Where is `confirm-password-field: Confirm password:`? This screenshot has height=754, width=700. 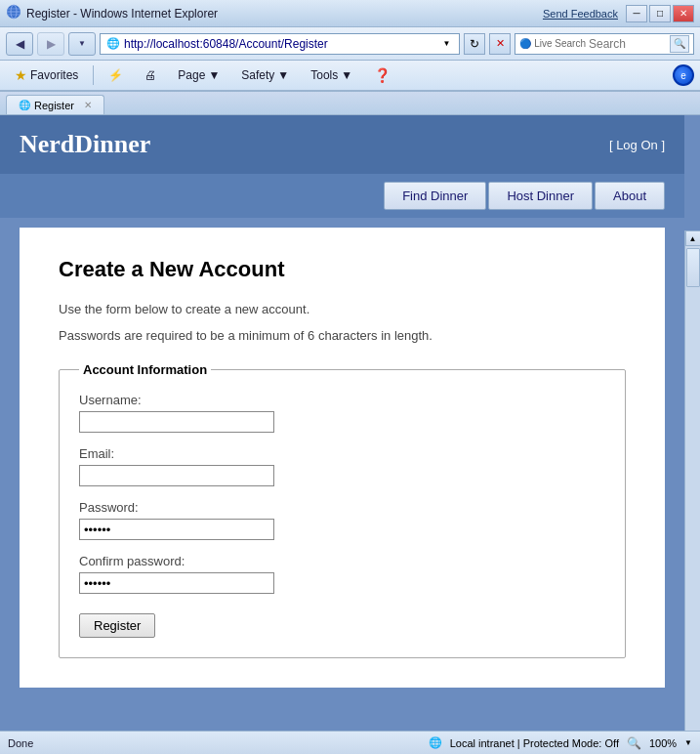 confirm-password-field: Confirm password: is located at coordinates (342, 574).